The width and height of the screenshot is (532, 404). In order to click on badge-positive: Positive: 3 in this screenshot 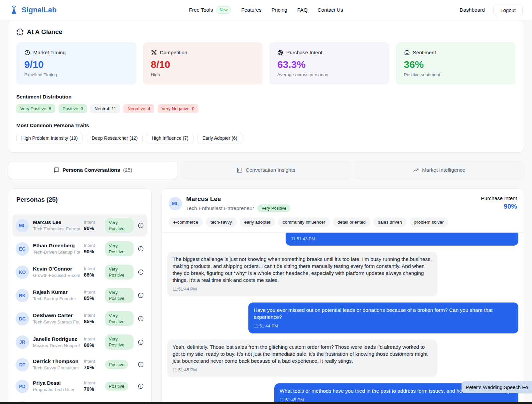, I will do `click(73, 108)`.